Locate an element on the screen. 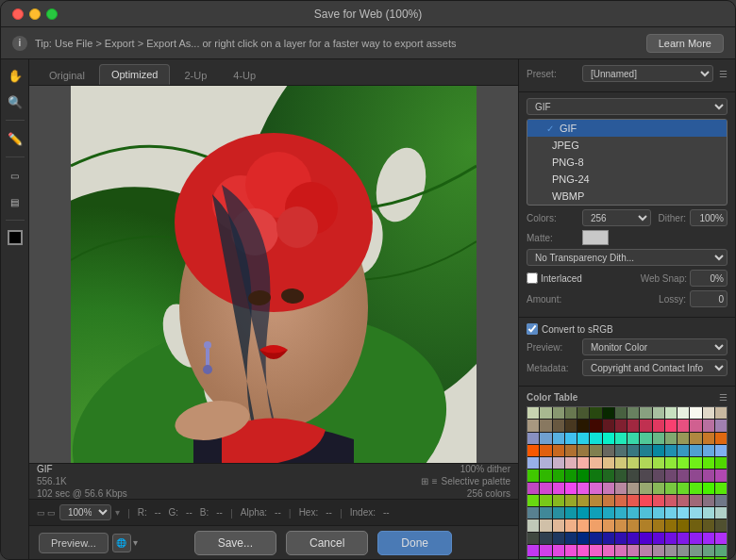 The height and width of the screenshot is (560, 736). format-option-png8: PNG-8 is located at coordinates (627, 162).